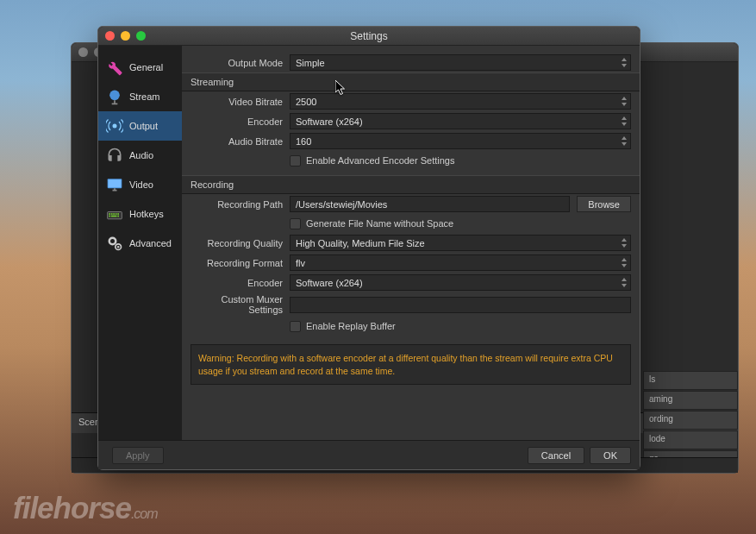  I want to click on recording-encoder-label: Encoder, so click(240, 283).